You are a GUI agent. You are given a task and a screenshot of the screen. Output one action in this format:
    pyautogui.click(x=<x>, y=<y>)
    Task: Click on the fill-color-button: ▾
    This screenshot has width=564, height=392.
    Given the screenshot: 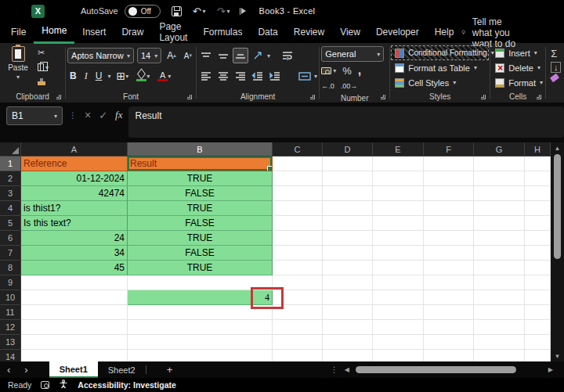 What is the action you would take?
    pyautogui.click(x=143, y=76)
    